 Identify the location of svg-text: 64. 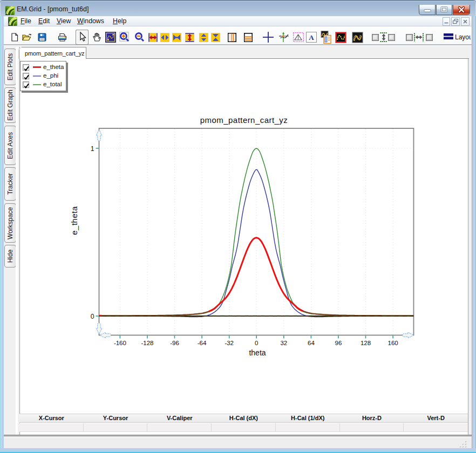
(311, 343).